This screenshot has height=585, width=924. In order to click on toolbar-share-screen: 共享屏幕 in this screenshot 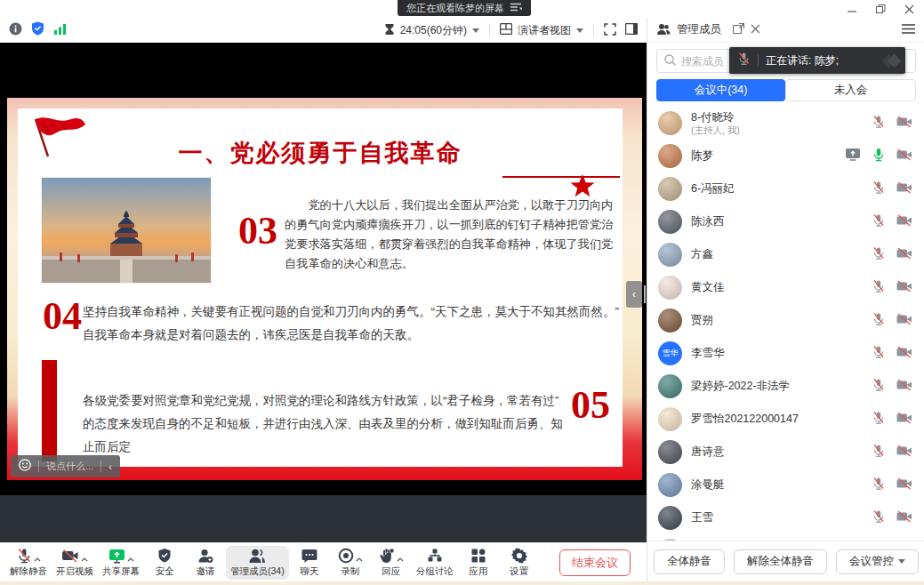, I will do `click(121, 563)`.